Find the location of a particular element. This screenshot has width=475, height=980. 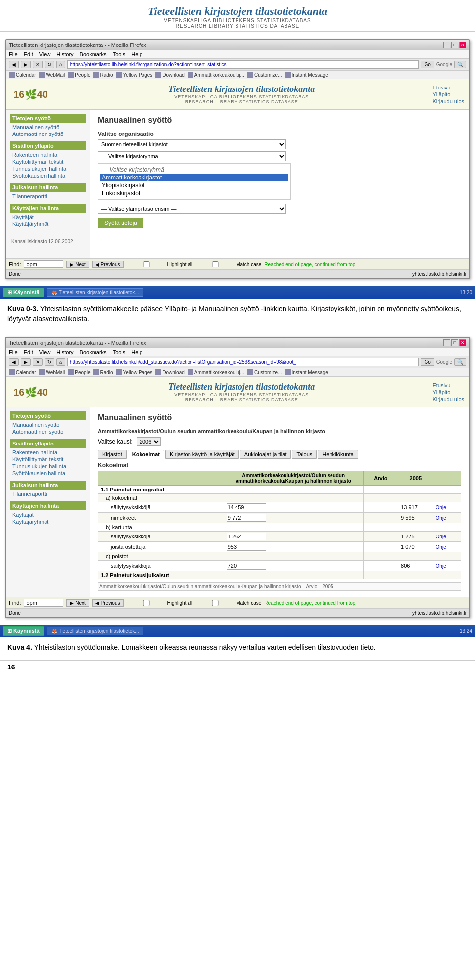

ohje-link-2: Ohje is located at coordinates (441, 518).